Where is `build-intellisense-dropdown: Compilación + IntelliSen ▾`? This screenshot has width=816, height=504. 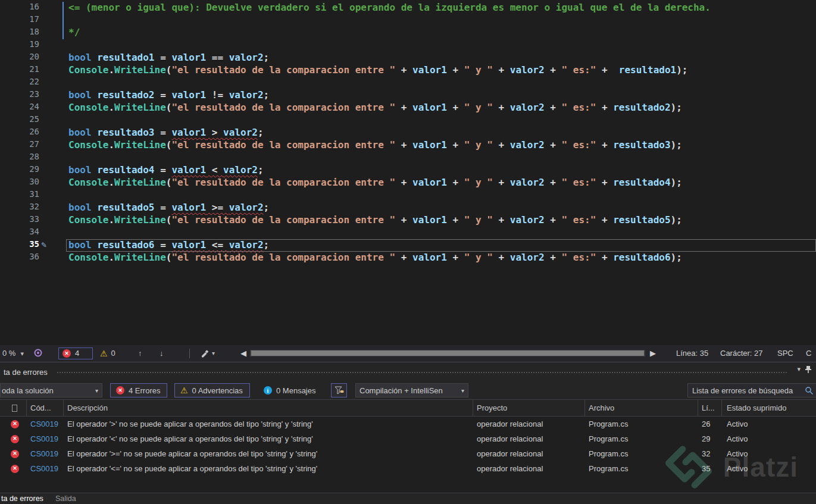 build-intellisense-dropdown: Compilación + IntelliSen ▾ is located at coordinates (412, 390).